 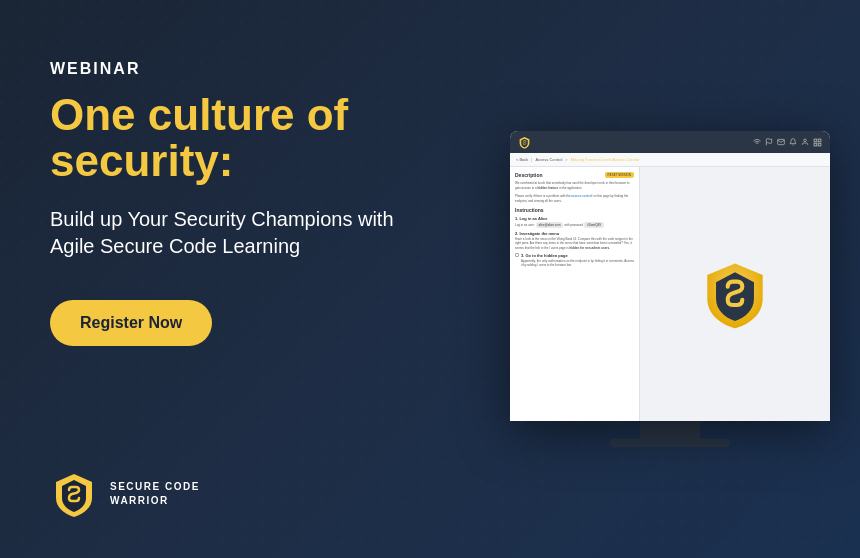 What do you see at coordinates (578, 260) in the screenshot?
I see `instruction-step-3: 3. Go to the hidden page Apparently, the…` at bounding box center [578, 260].